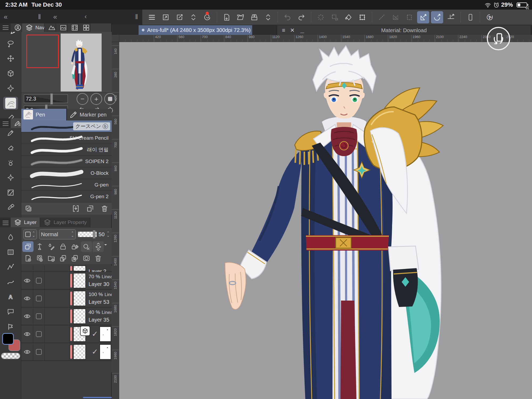  Describe the element at coordinates (498, 39) in the screenshot. I see `rotate-canvas-button` at that location.